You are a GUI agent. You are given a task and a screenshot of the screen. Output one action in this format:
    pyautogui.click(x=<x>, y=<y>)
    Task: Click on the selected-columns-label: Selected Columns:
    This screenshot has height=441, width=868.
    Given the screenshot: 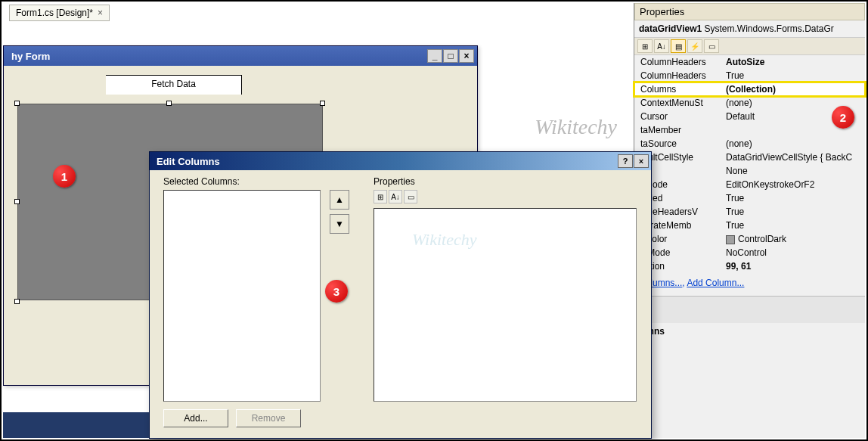 What is the action you would take?
    pyautogui.click(x=201, y=182)
    